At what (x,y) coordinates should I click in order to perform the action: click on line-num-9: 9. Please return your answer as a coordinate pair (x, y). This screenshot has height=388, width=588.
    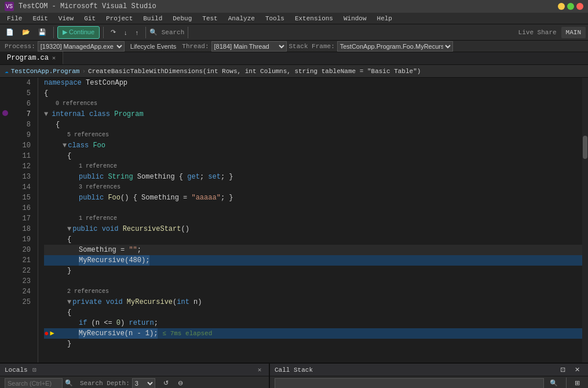
    Looking at the image, I should click on (21, 135).